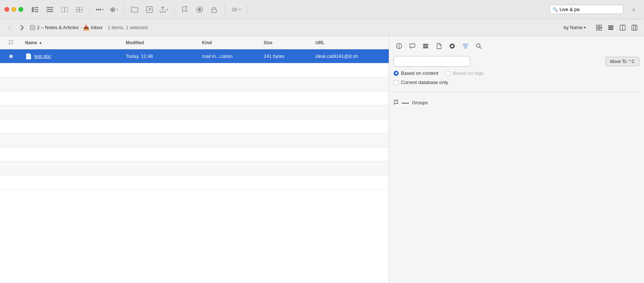  I want to click on col-header-kind: Kind, so click(230, 43).